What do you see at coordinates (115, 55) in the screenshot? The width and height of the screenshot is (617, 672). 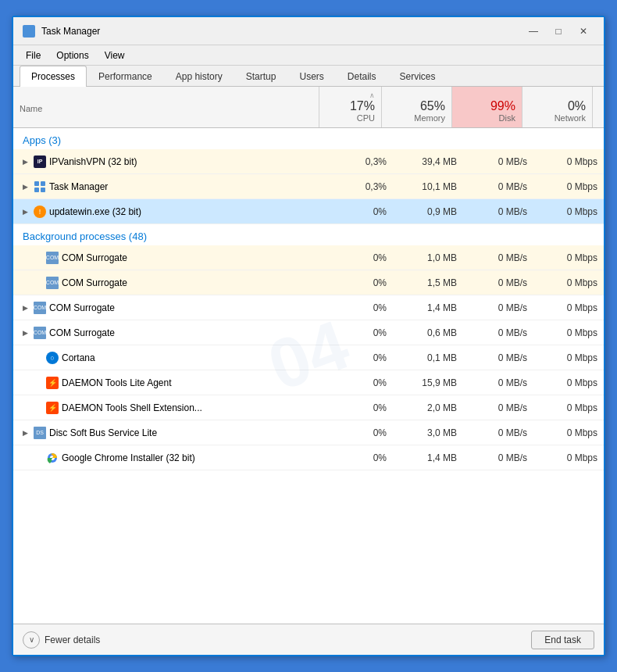 I see `menu-view: View` at bounding box center [115, 55].